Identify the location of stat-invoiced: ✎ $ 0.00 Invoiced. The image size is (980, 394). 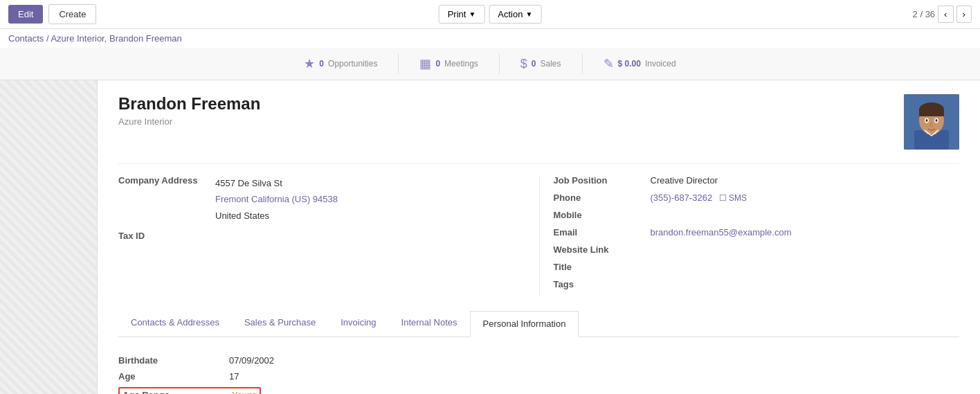
(639, 64).